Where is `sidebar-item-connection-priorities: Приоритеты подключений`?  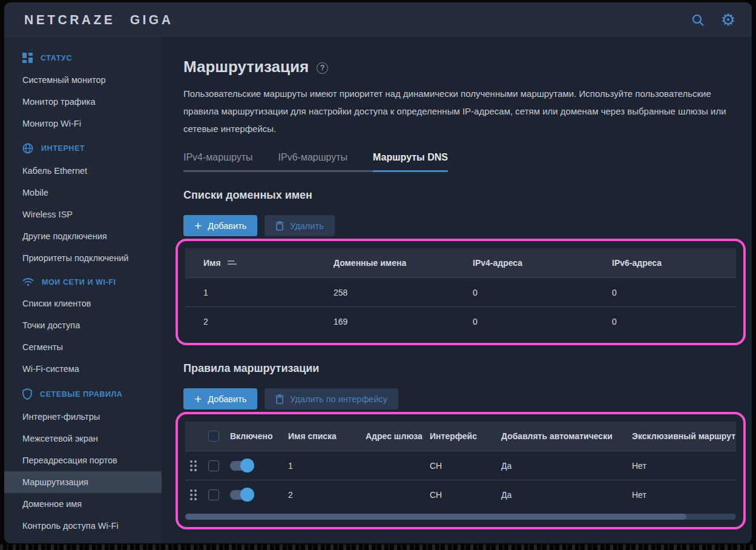 sidebar-item-connection-priorities: Приоритеты подключений is located at coordinates (83, 258).